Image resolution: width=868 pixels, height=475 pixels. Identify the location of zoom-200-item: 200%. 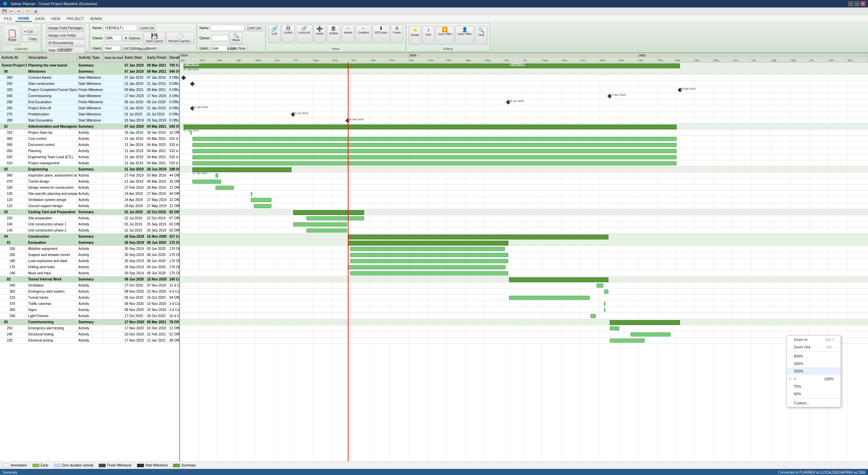
(814, 364).